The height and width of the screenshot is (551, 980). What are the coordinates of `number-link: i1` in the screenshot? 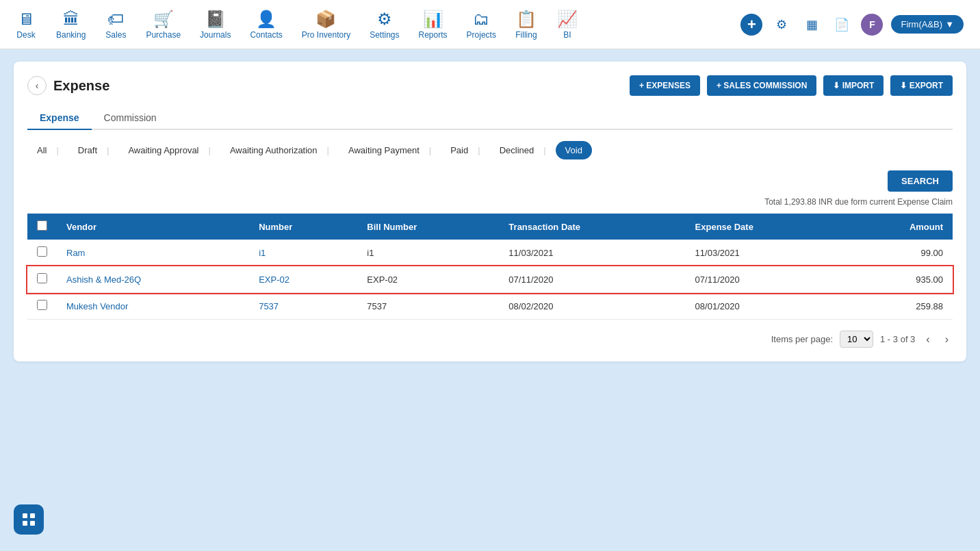 It's located at (262, 253).